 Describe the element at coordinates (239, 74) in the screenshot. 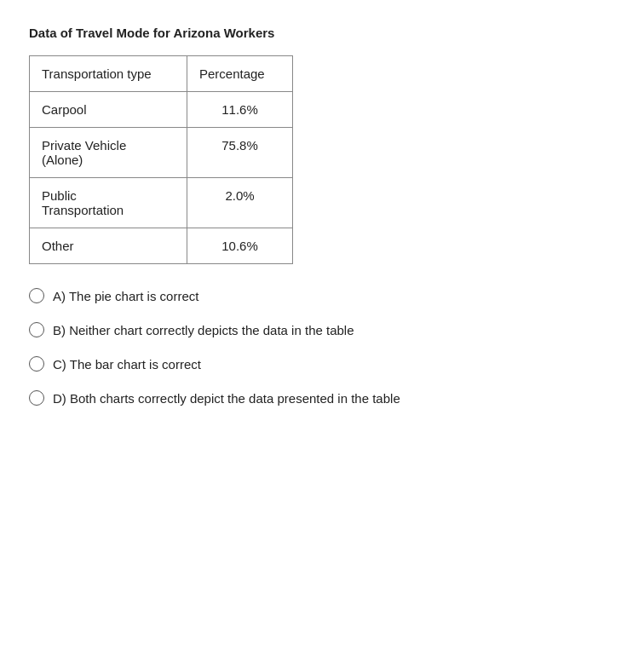

I see `col-header-pct: Percentage` at that location.